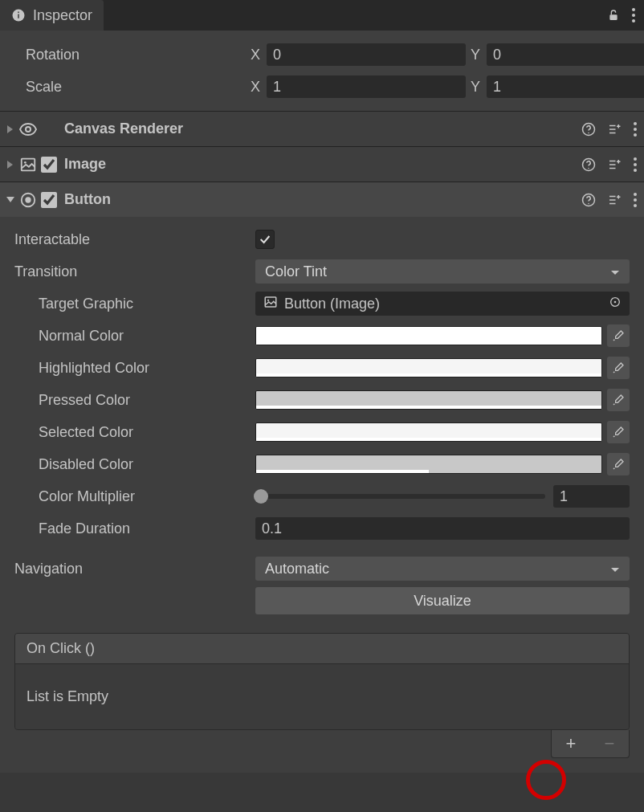 The image size is (644, 812). Describe the element at coordinates (442, 601) in the screenshot. I see `visualize-button: Visualize` at that location.